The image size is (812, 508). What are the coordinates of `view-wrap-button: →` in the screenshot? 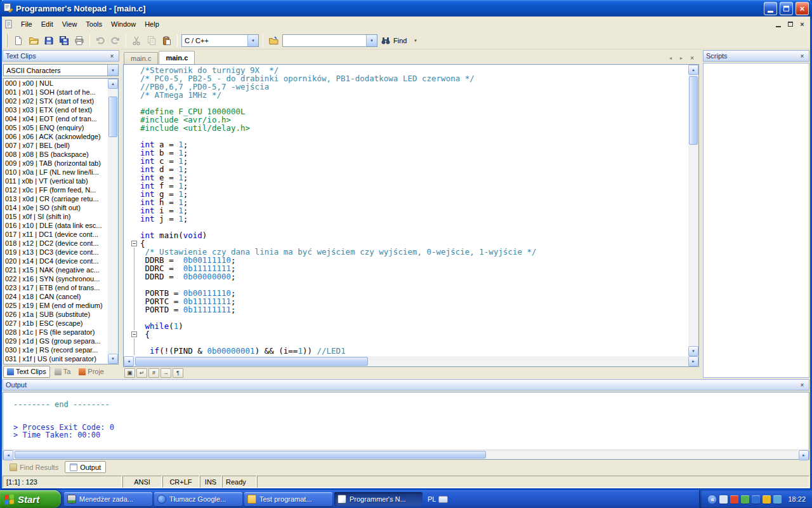 It's located at (166, 373).